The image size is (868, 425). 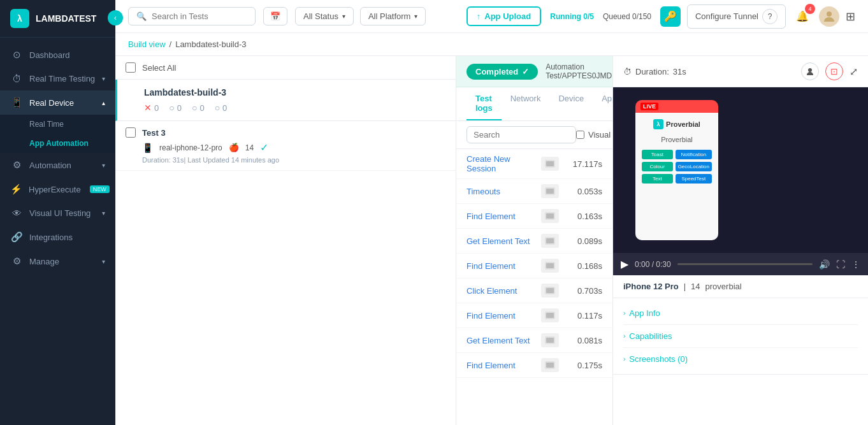 I want to click on live-badge: LIVE, so click(x=649, y=106).